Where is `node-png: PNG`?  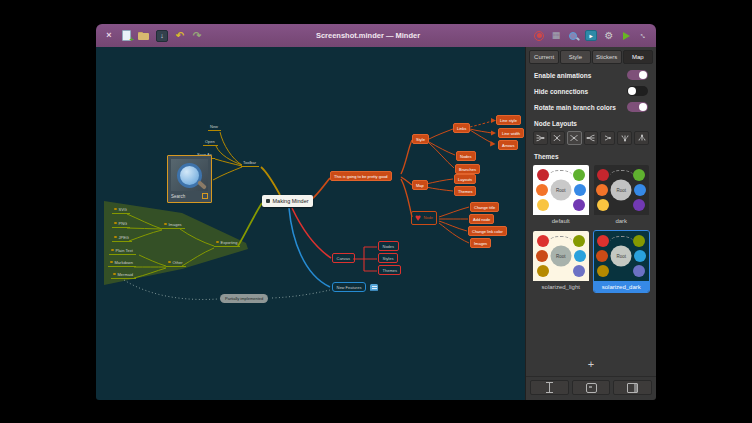
node-png: PNG is located at coordinates (121, 224).